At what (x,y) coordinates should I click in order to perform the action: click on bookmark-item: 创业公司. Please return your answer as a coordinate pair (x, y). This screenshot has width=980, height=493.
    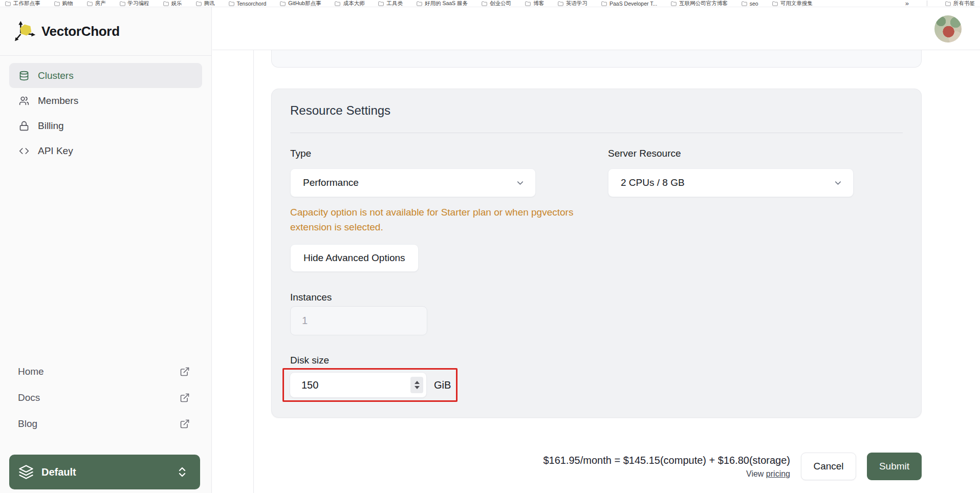
    Looking at the image, I should click on (496, 4).